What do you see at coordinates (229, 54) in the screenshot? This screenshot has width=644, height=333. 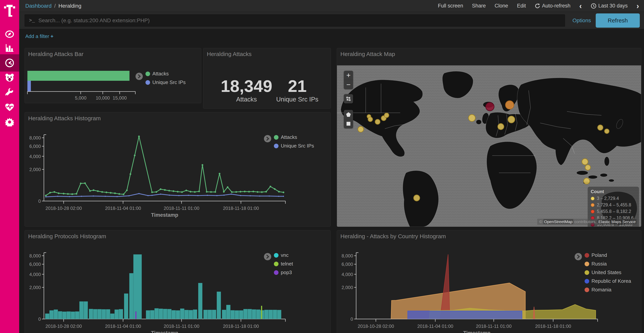 I see `panel-title: Heralding Attacks` at bounding box center [229, 54].